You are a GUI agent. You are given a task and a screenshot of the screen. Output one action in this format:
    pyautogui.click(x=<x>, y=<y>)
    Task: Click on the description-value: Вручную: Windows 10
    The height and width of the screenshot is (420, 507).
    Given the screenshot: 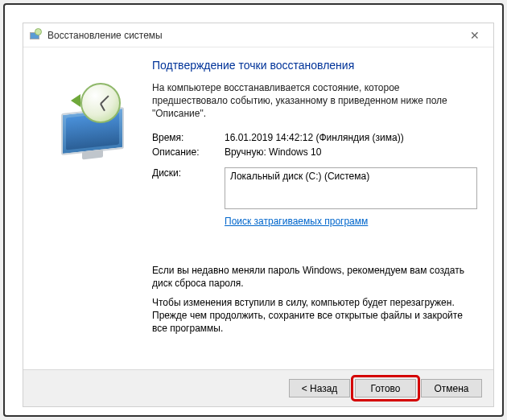 What is the action you would take?
    pyautogui.click(x=351, y=152)
    